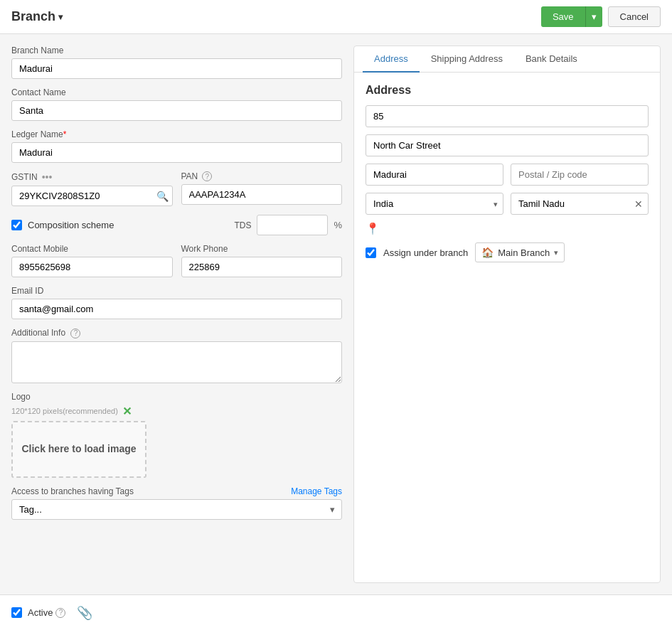 The image size is (672, 630). Describe the element at coordinates (639, 204) in the screenshot. I see `state-clear-button: ✕` at that location.